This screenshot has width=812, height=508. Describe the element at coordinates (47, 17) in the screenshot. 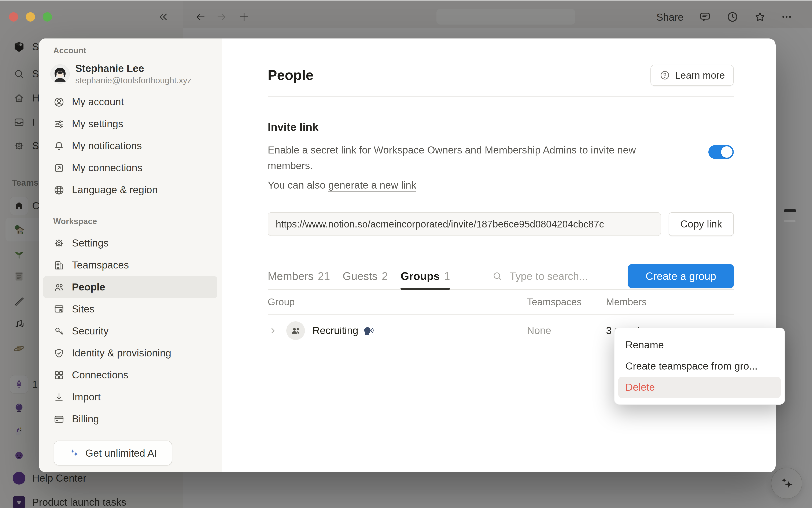

I see `zoom-window-icon` at that location.